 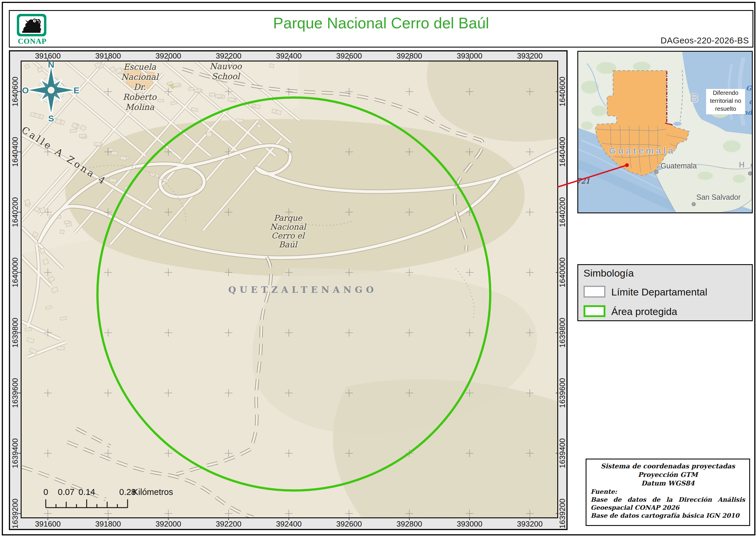 What do you see at coordinates (584, 181) in the screenshot?
I see `number-label: 721` at bounding box center [584, 181].